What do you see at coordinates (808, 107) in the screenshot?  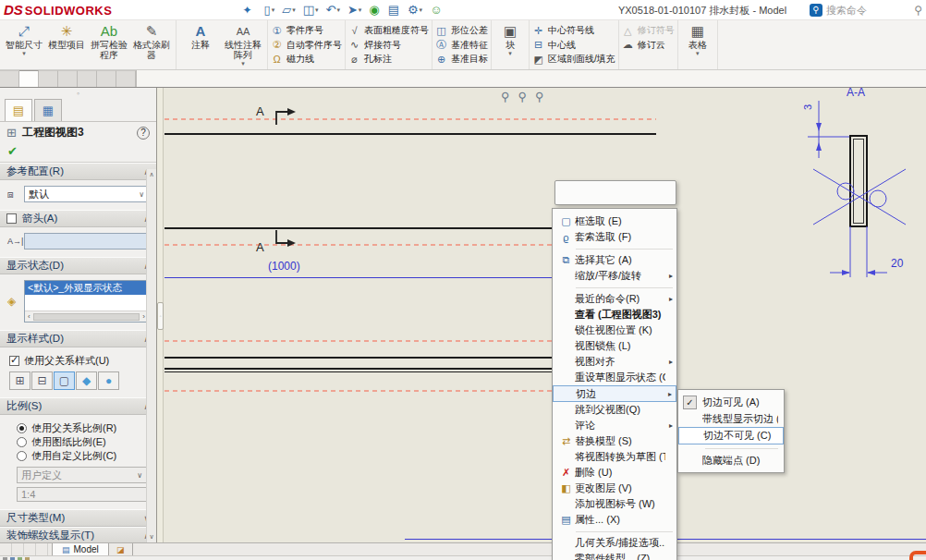 I see `dimension-text-3: 3` at bounding box center [808, 107].